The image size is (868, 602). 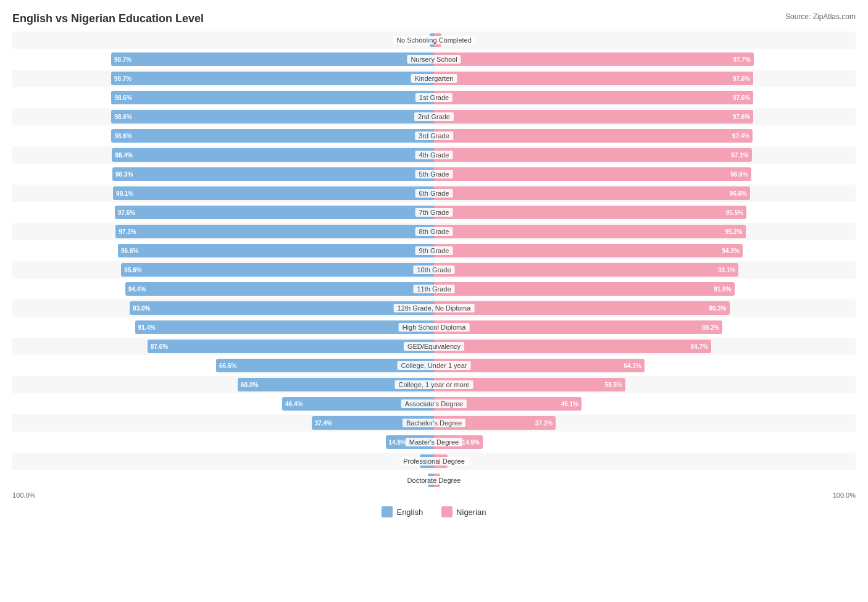 What do you see at coordinates (435, 308) in the screenshot?
I see `center-label: 12th Grade, No Diploma` at bounding box center [435, 308].